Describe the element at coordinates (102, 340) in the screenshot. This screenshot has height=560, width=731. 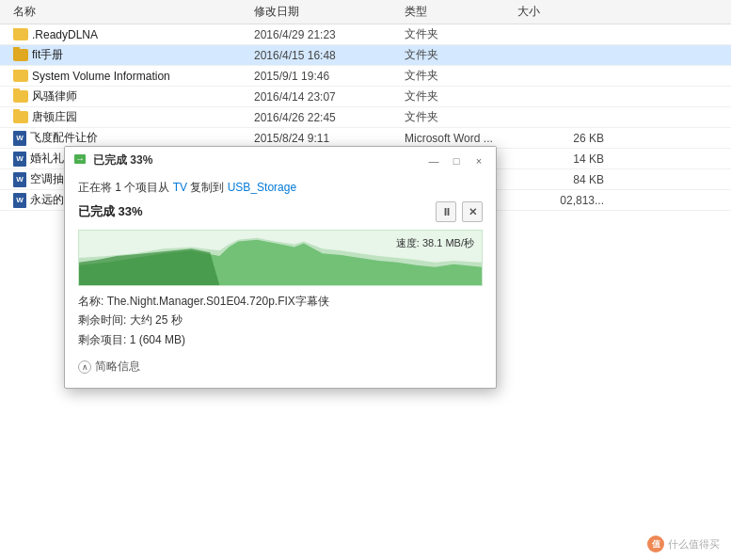
I see `items-left-label: 剩余项目:` at that location.